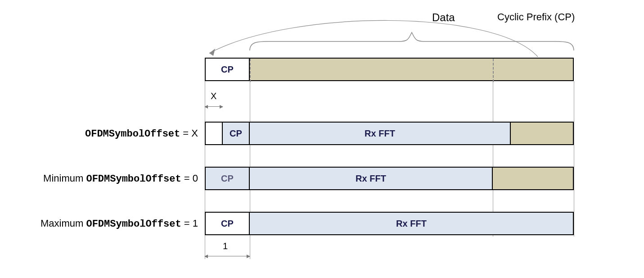 This screenshot has width=644, height=278. What do you see at coordinates (225, 246) in the screenshot?
I see `one-marker-label: 1` at bounding box center [225, 246].